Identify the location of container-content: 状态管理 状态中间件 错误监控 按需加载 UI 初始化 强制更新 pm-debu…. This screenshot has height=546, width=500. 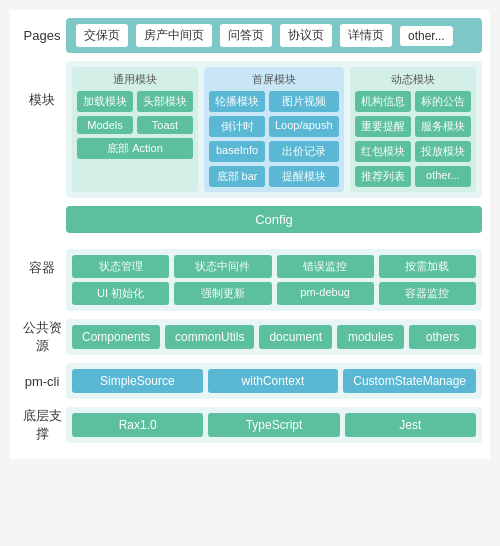
(274, 280).